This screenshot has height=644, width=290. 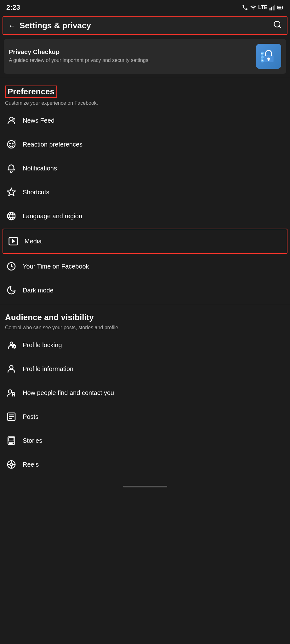 What do you see at coordinates (145, 56) in the screenshot?
I see `privacy-checkup-card: Privacy Checkup A guided review of your …` at bounding box center [145, 56].